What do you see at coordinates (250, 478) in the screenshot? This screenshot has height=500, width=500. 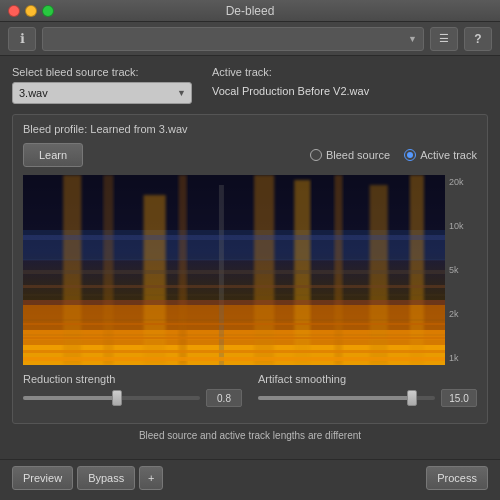 I see `bottom-toolbar: Preview Bypass + Process` at bounding box center [250, 478].